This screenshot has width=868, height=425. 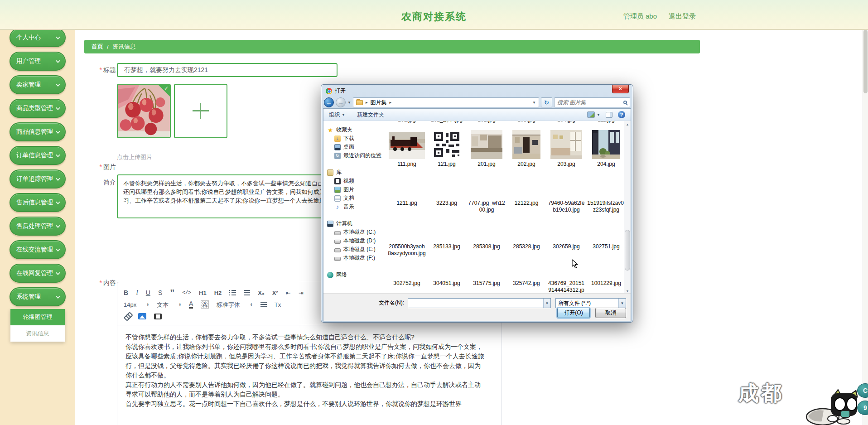 I want to click on sidebar-item-10: 在线回复管理, so click(x=38, y=273).